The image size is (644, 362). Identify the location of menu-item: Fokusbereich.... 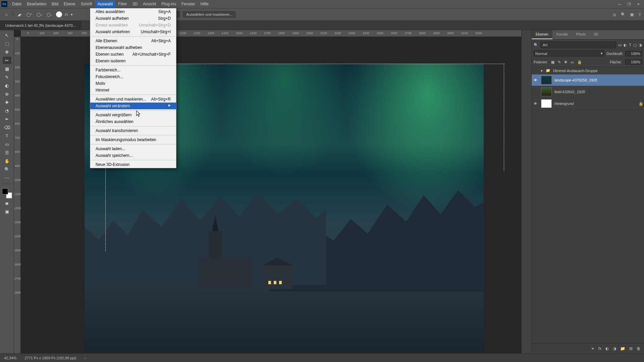
(133, 77).